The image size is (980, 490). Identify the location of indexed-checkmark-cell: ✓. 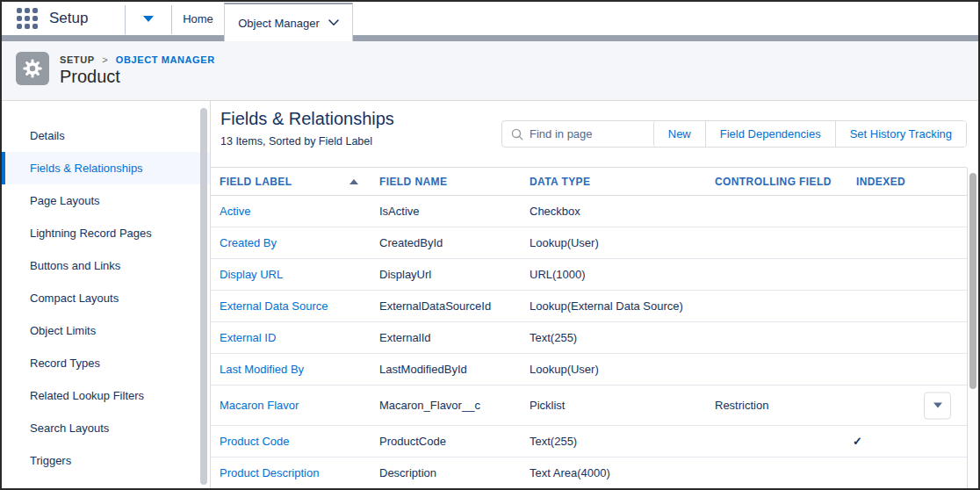
(907, 441).